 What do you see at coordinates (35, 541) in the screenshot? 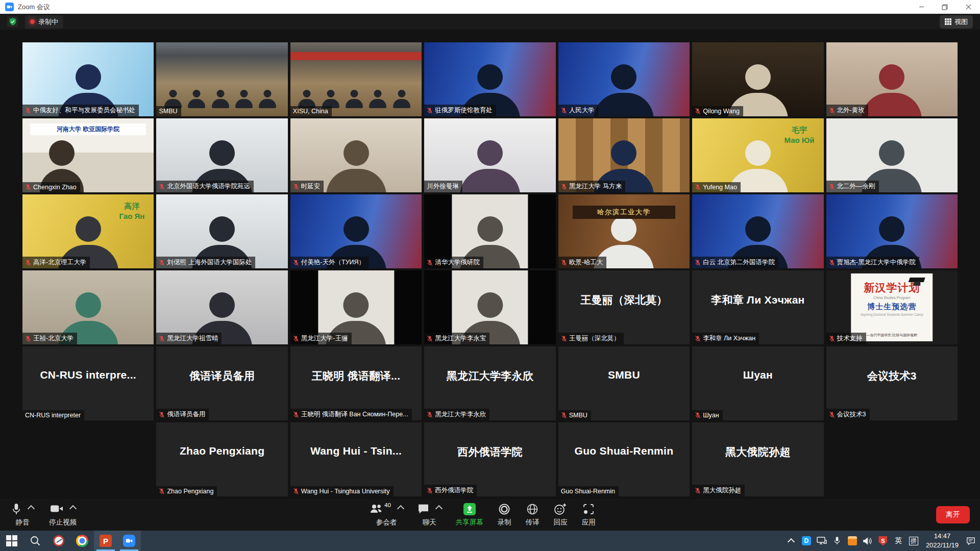
I see `taskbar-search-button` at bounding box center [35, 541].